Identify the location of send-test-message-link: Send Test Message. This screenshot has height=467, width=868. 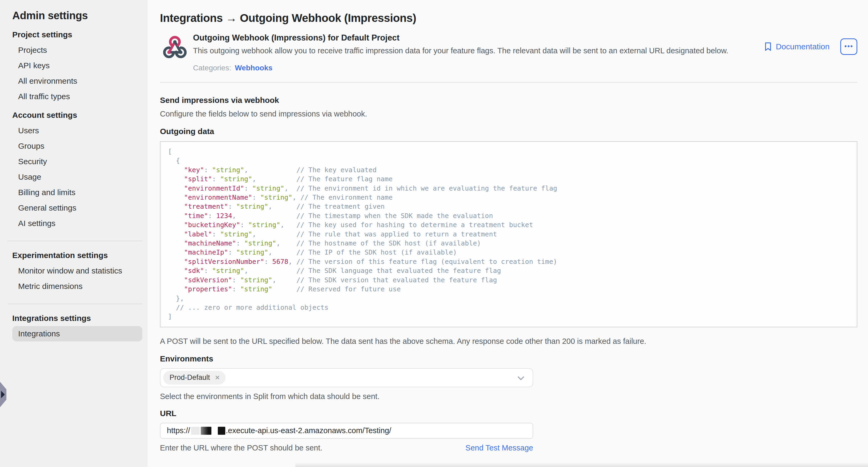
(499, 448).